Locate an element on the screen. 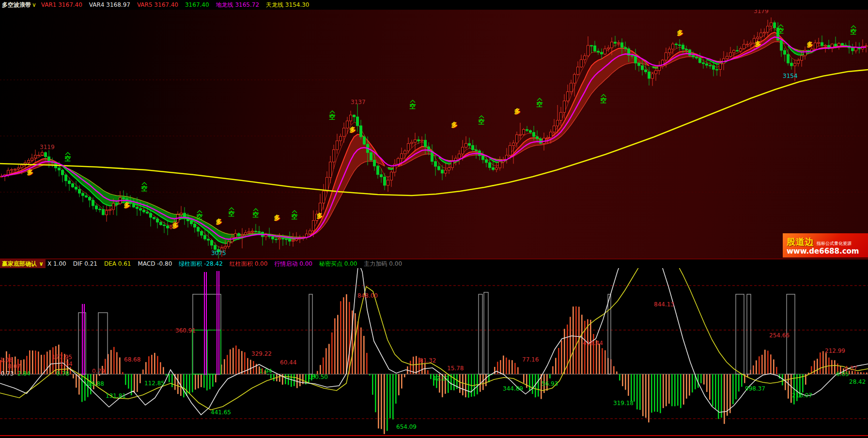 The width and height of the screenshot is (868, 438). sub-indicator-title: 赢家底部确认 ∨ is located at coordinates (23, 264).